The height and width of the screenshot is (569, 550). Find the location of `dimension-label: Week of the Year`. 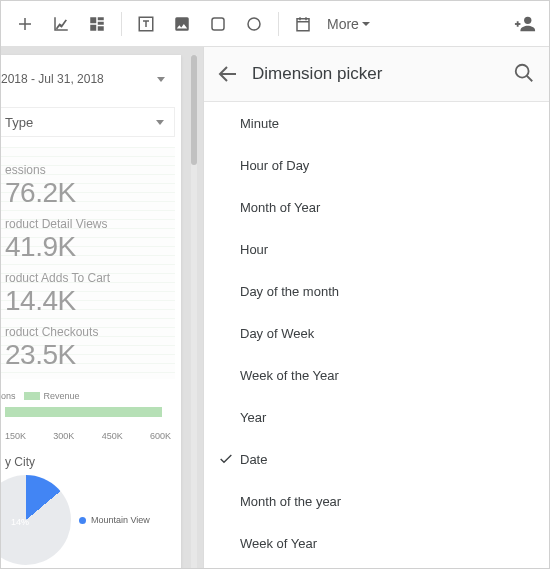

dimension-label: Week of the Year is located at coordinates (290, 376).